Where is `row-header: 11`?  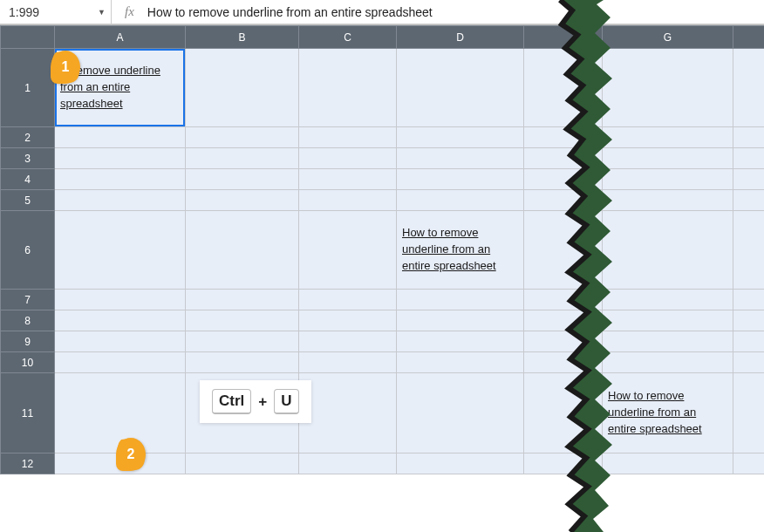 row-header: 11 is located at coordinates (28, 413).